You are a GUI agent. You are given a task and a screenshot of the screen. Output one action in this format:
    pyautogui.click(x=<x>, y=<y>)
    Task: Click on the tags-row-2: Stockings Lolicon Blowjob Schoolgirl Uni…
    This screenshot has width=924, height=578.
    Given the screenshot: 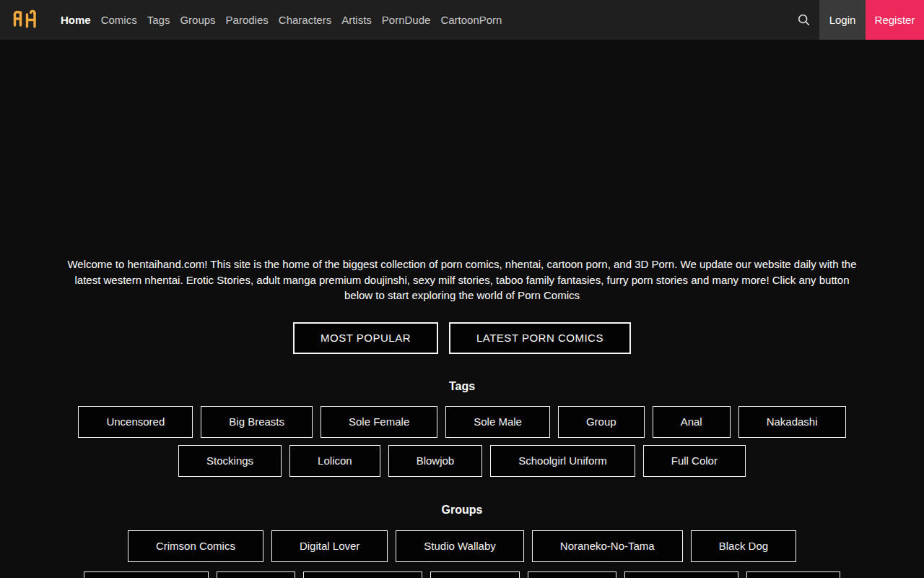 What is the action you would take?
    pyautogui.click(x=462, y=461)
    